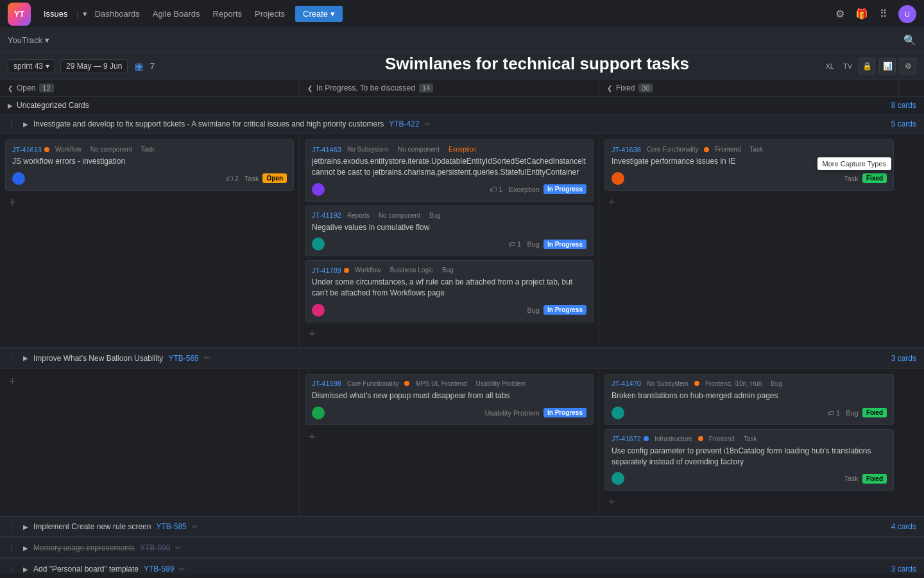  Describe the element at coordinates (427, 125) in the screenshot. I see `swimlane-1-edit: ✏` at that location.